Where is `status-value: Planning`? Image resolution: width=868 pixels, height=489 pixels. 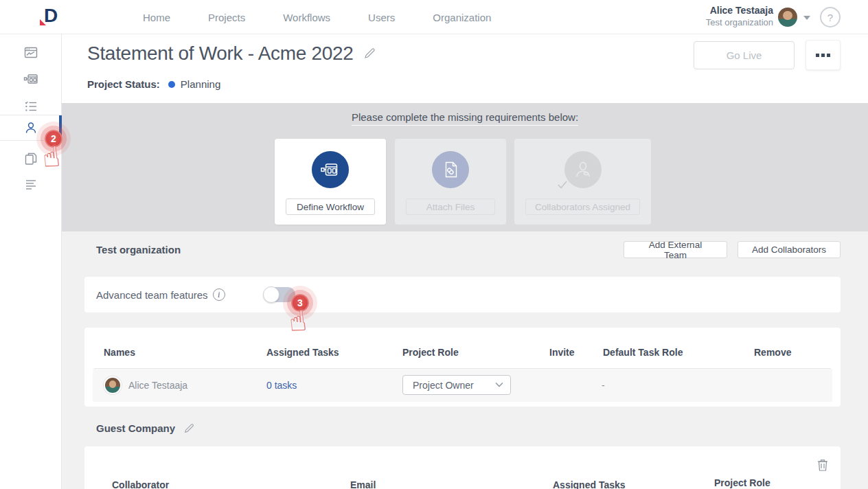
status-value: Planning is located at coordinates (201, 84).